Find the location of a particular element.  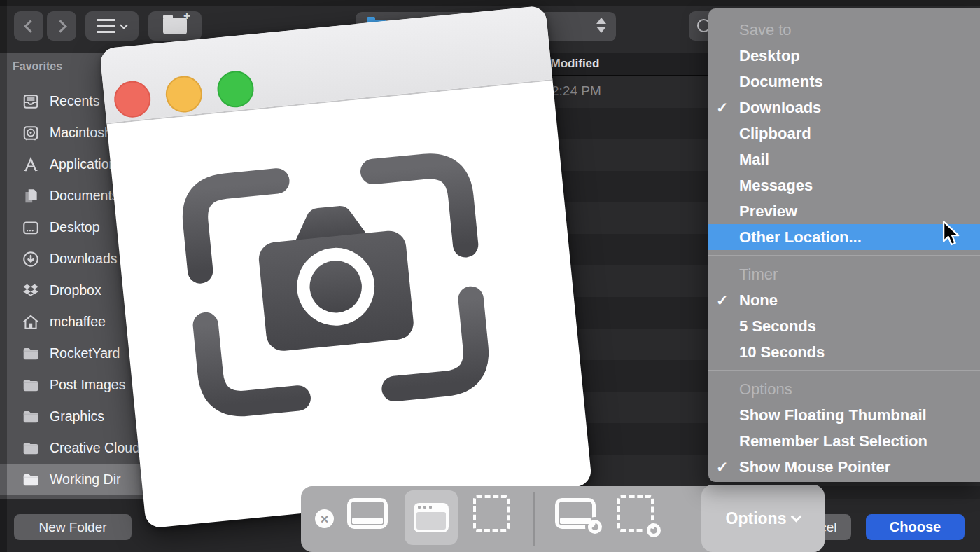

zoom-traffic-light is located at coordinates (235, 90).